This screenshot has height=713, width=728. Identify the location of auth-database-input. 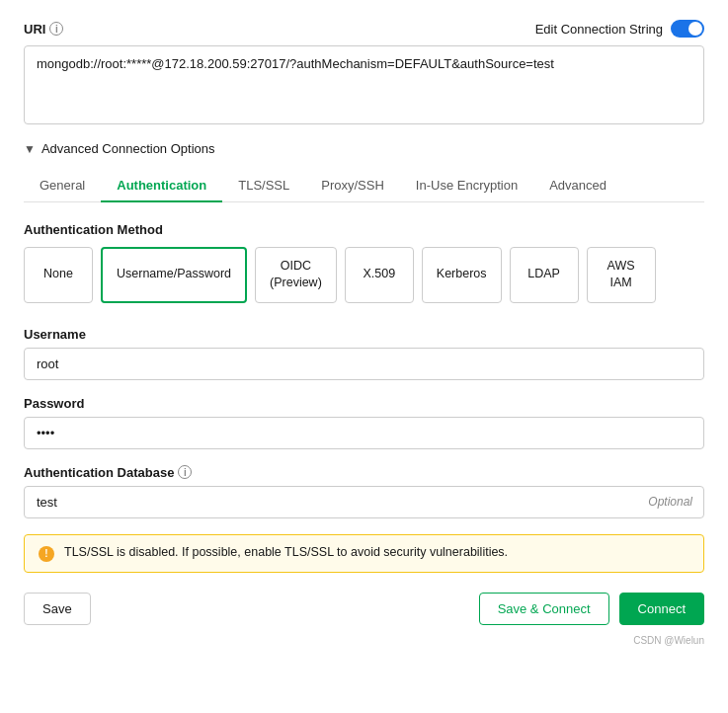
(364, 502).